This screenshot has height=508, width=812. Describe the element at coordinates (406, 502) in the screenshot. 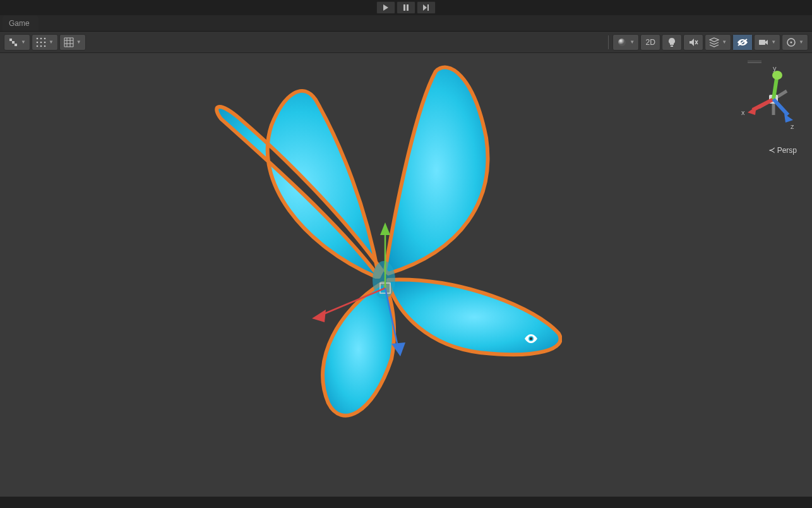

I see `status-bar` at that location.